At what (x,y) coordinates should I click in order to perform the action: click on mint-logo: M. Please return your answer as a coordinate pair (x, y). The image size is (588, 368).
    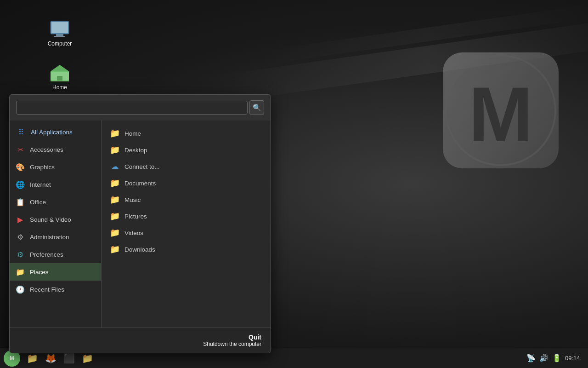
    Looking at the image, I should click on (501, 110).